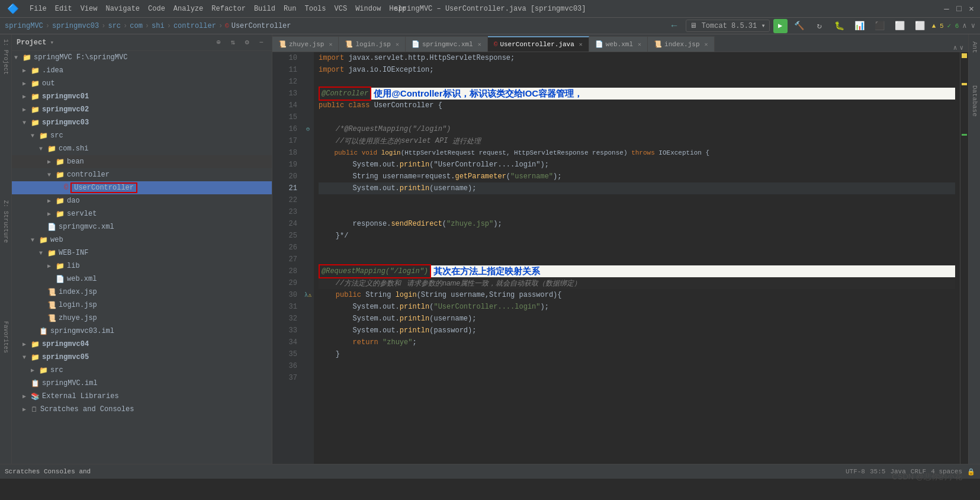 The height and width of the screenshot is (500, 980). I want to click on tree-item-usercontroller: © UserController, so click(142, 188).